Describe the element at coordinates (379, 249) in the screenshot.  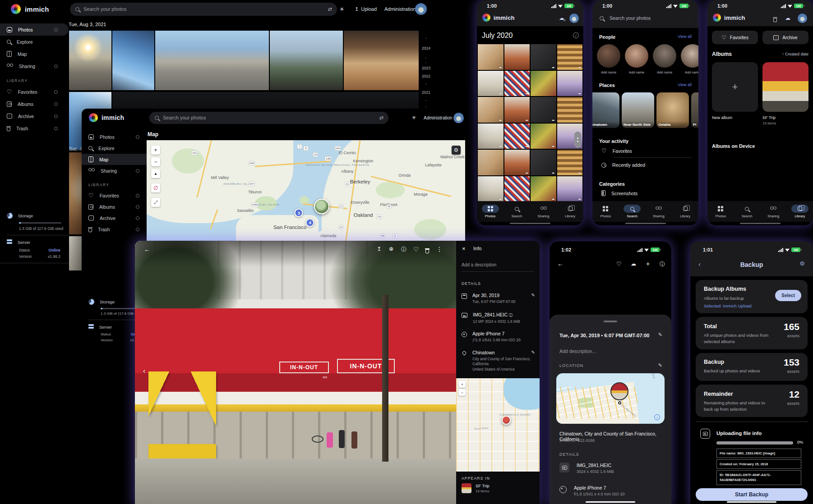
I see `share-icon: ↥` at that location.